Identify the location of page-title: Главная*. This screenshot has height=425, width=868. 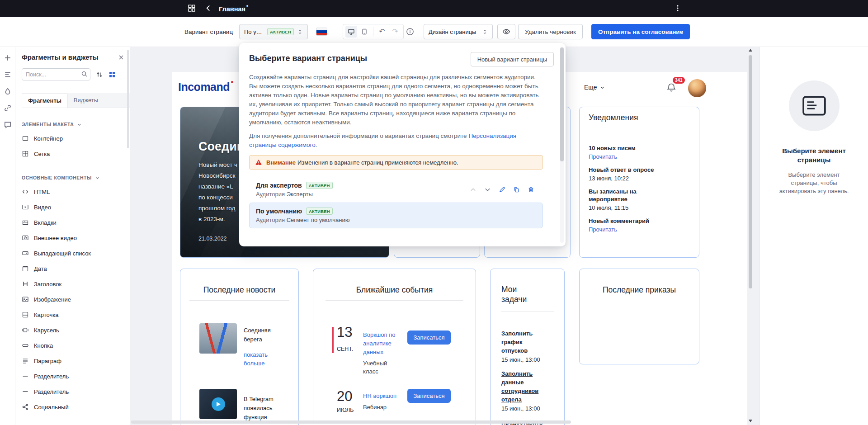
(233, 9).